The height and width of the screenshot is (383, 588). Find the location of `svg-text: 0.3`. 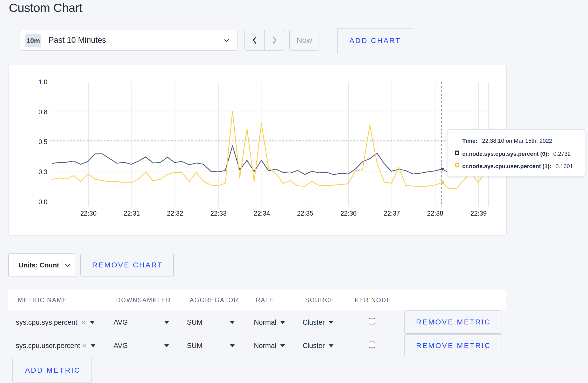

svg-text: 0.3 is located at coordinates (43, 172).